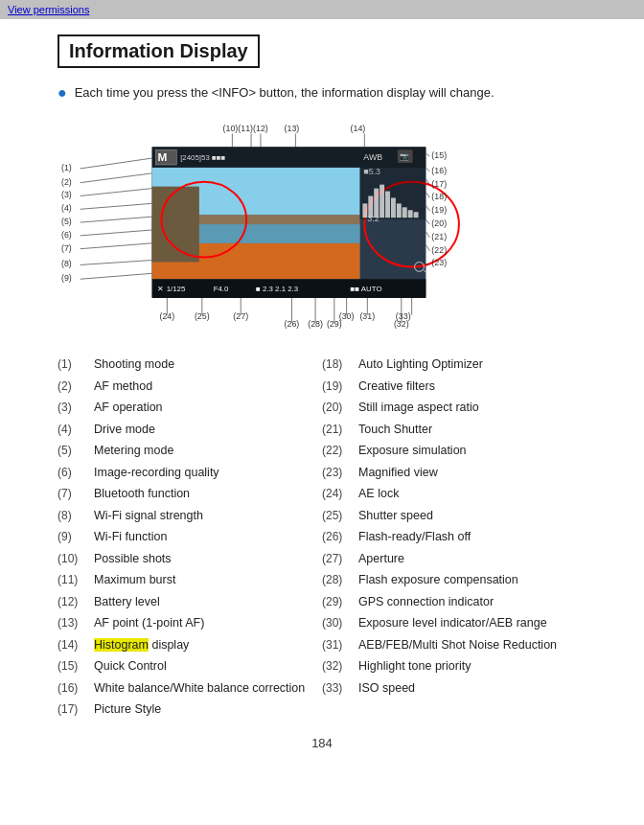 This screenshot has height=825, width=644. Describe the element at coordinates (190, 602) in the screenshot. I see `list-item: (12) Battery level` at that location.